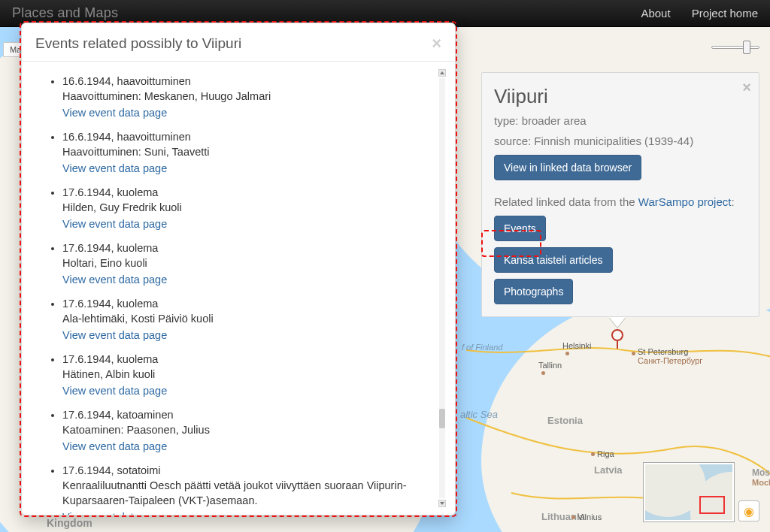 Image resolution: width=770 pixels, height=532 pixels. What do you see at coordinates (442, 289) in the screenshot?
I see `modal-scrollbar` at bounding box center [442, 289].